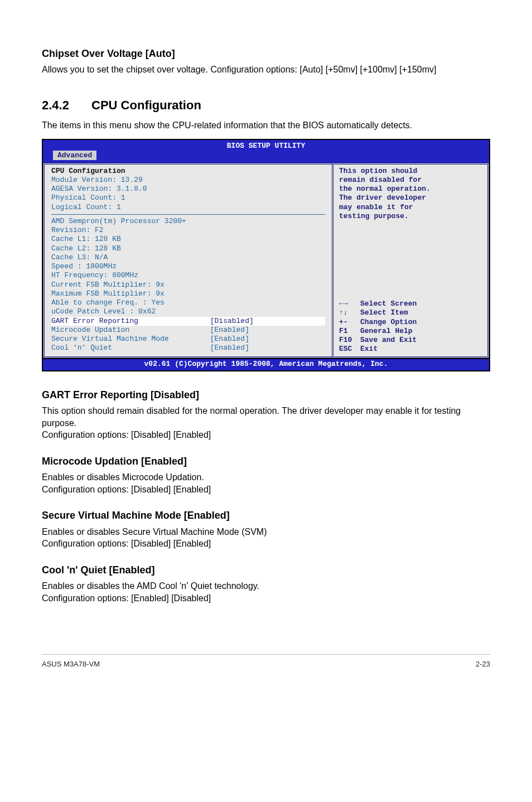 This screenshot has width=532, height=802. I want to click on bios-info-line: AGESA Version: 3.1.8.0, so click(188, 189).